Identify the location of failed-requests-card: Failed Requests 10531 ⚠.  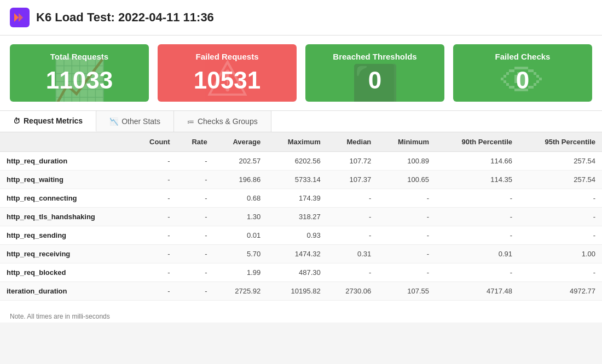
(227, 73).